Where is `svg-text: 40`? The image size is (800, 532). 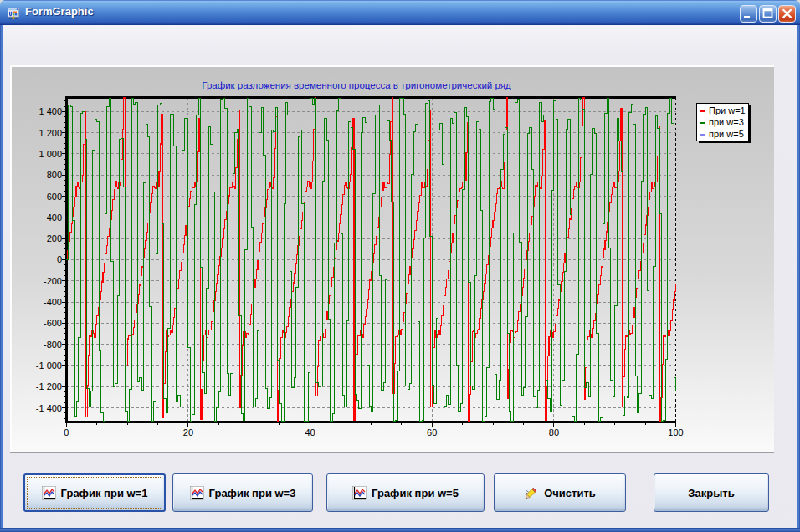
svg-text: 40 is located at coordinates (310, 432).